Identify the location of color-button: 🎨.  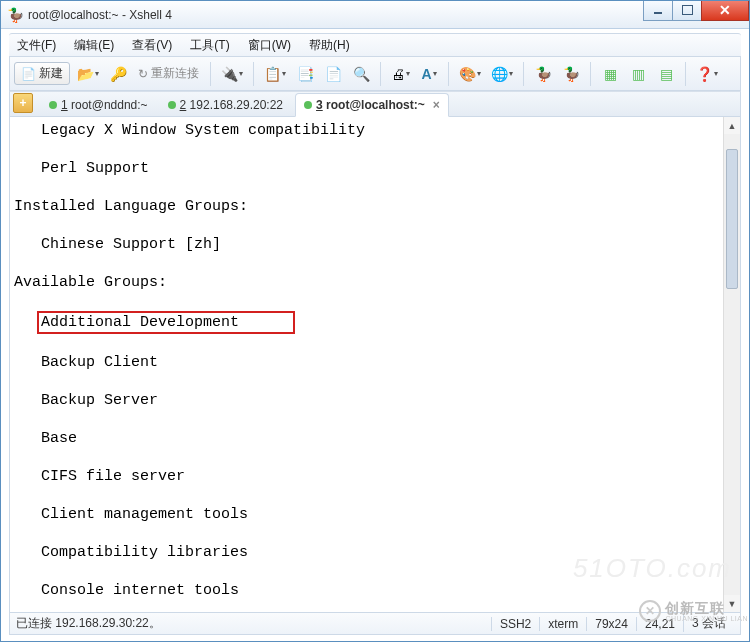
(470, 74).